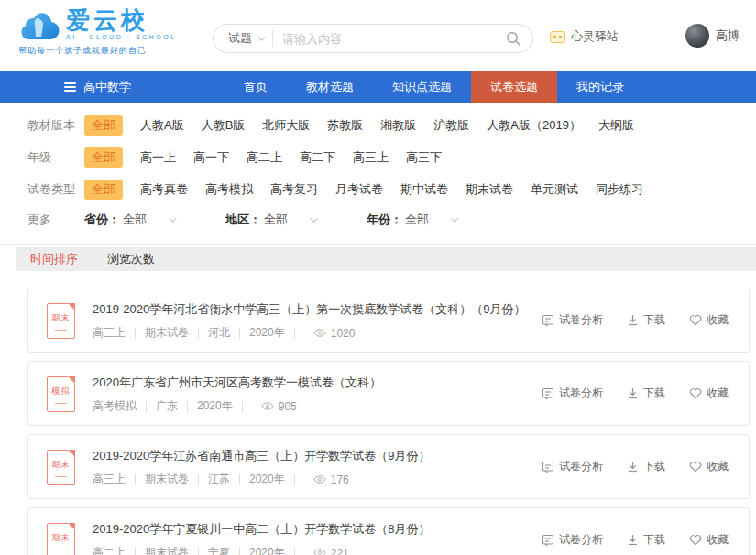  What do you see at coordinates (392, 190) in the screenshot?
I see `filter-row: 试卷类型 全部高考真卷高考模拟高考复习月考试卷期中试卷期末试卷单元测试同步练习` at bounding box center [392, 190].